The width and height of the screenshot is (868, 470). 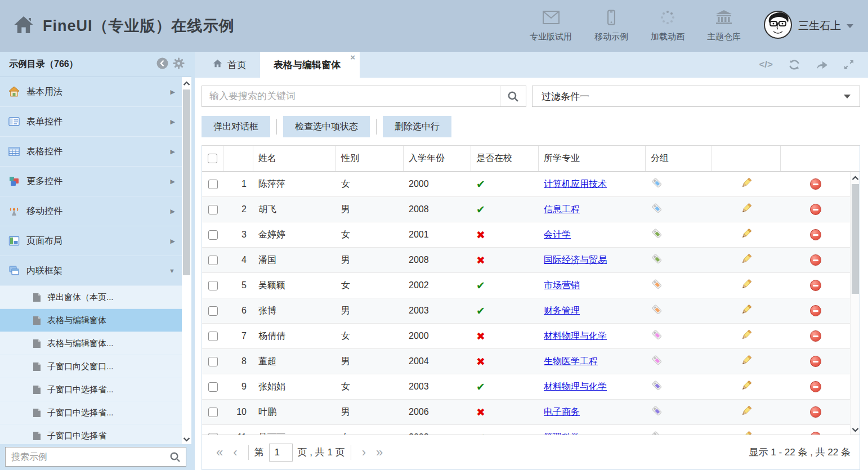 What do you see at coordinates (557, 235) in the screenshot?
I see `major-link: 会计学` at bounding box center [557, 235].